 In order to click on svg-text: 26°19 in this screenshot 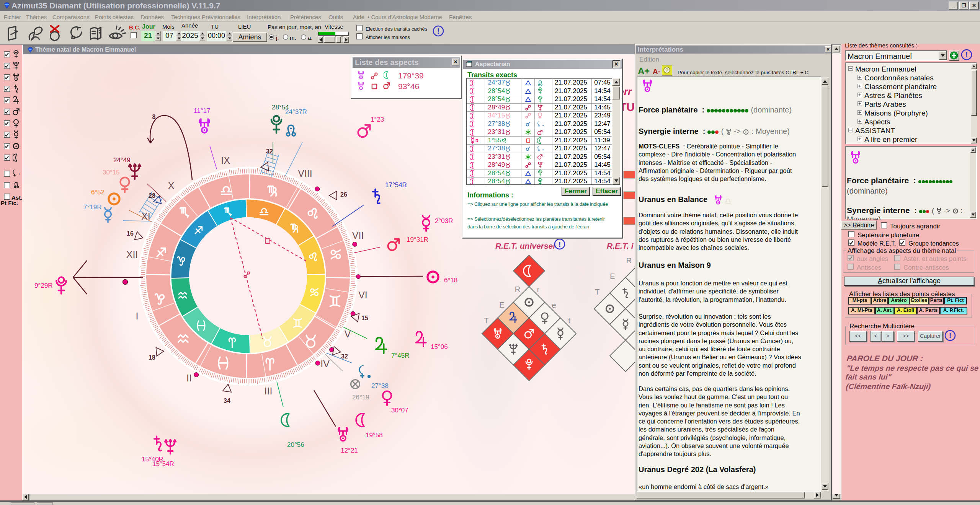, I will do `click(361, 397)`.